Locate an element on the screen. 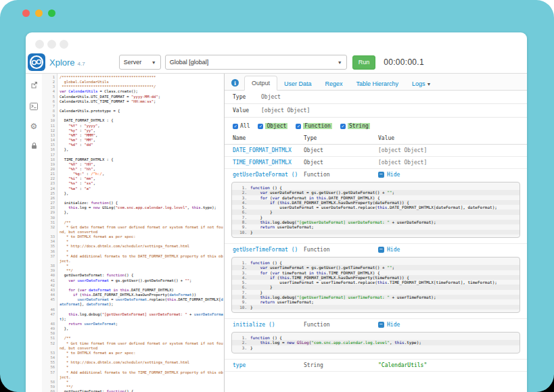 This screenshot has height=392, width=554. code-line: 1/**************************************… is located at coordinates (133, 77).